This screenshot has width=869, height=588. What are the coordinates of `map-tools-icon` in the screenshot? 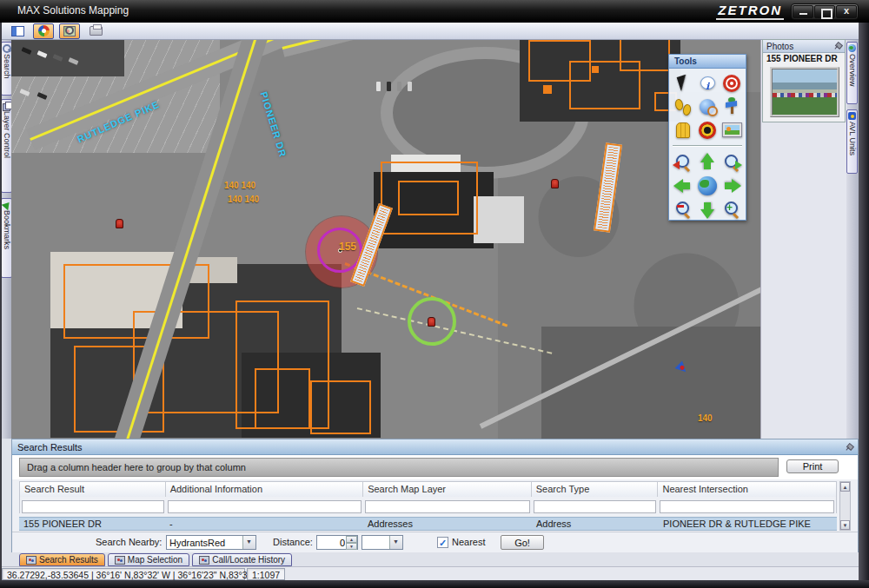 It's located at (70, 31).